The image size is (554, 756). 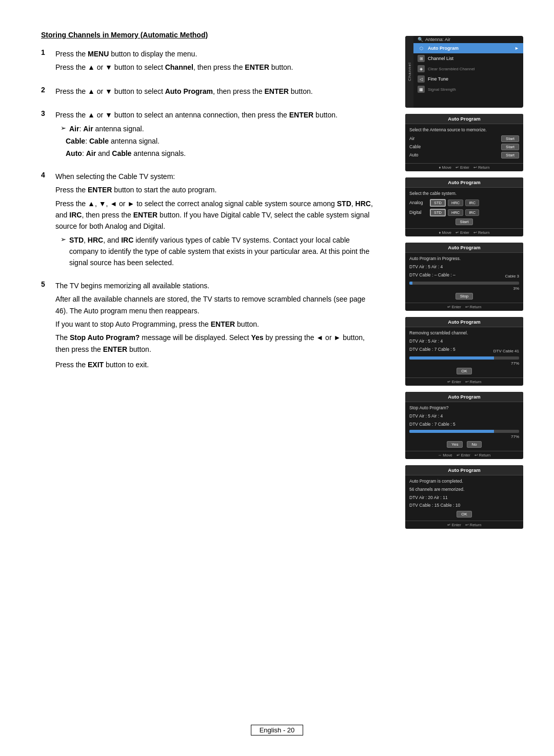 I want to click on tv-panel3-irc-btn: IRC, so click(x=472, y=203).